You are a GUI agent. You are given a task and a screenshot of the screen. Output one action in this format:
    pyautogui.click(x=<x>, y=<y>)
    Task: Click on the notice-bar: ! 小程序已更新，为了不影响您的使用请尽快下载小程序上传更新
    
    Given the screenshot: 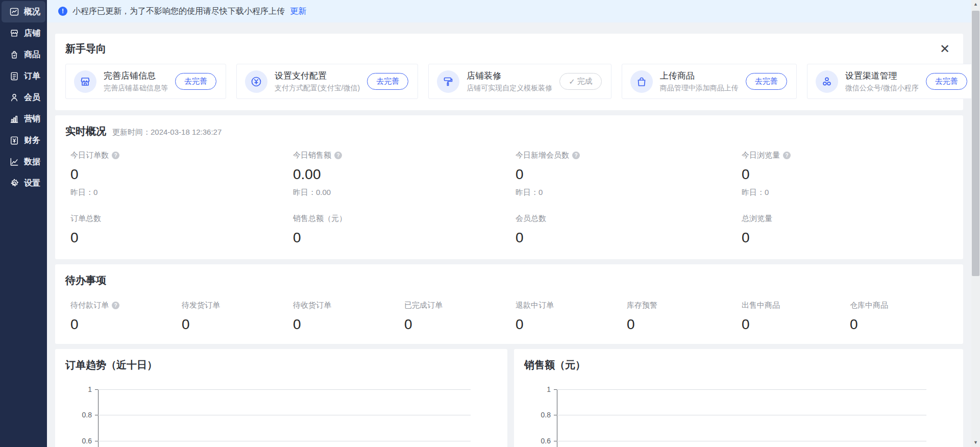 What is the action you would take?
    pyautogui.click(x=509, y=11)
    